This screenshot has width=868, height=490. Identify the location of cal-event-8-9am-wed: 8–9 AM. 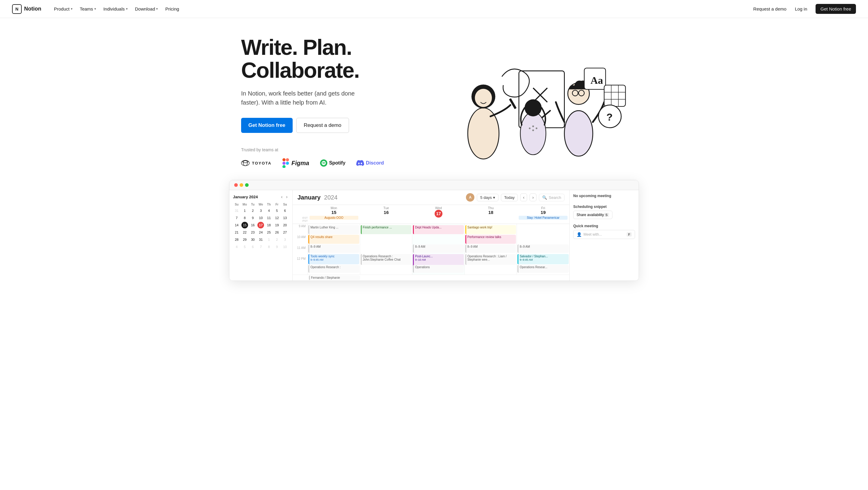
(438, 249).